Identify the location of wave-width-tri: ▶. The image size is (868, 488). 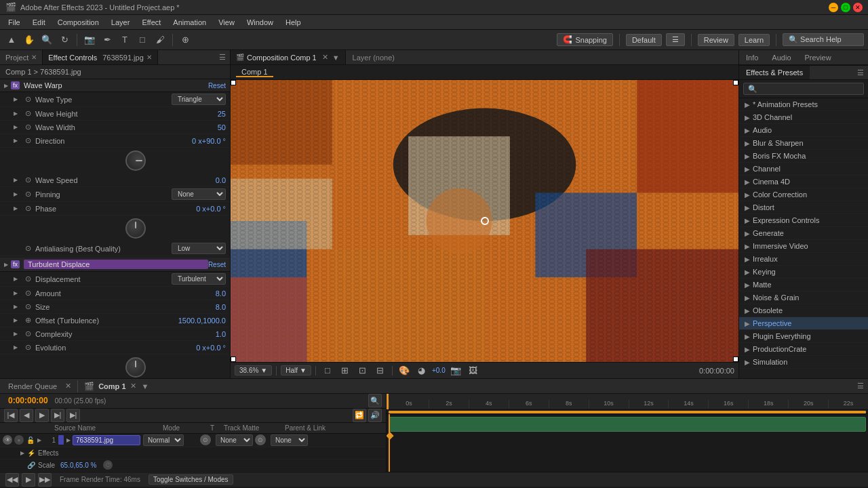
(17, 127).